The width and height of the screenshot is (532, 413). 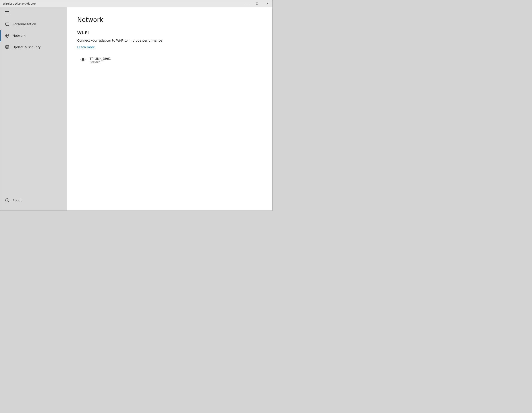 What do you see at coordinates (33, 24) in the screenshot?
I see `sidebar-item-personalization: Personalization` at bounding box center [33, 24].